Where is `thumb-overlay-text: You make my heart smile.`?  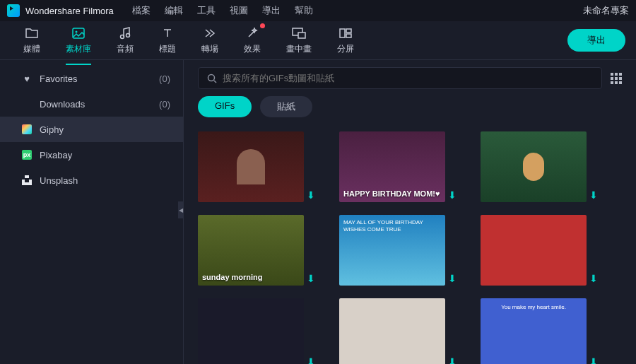 thumb-overlay-text: You make my heart smile. is located at coordinates (534, 307).